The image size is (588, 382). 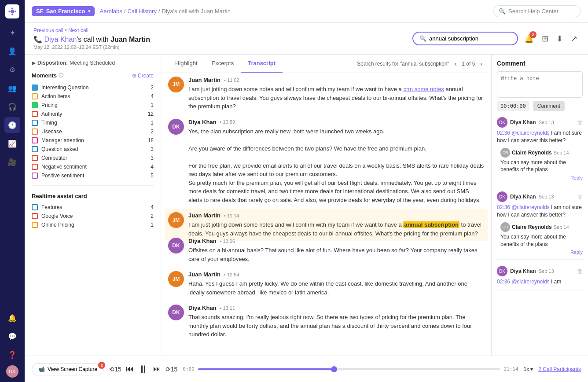 What do you see at coordinates (12, 371) in the screenshot?
I see `user-avatar: DK` at bounding box center [12, 371].